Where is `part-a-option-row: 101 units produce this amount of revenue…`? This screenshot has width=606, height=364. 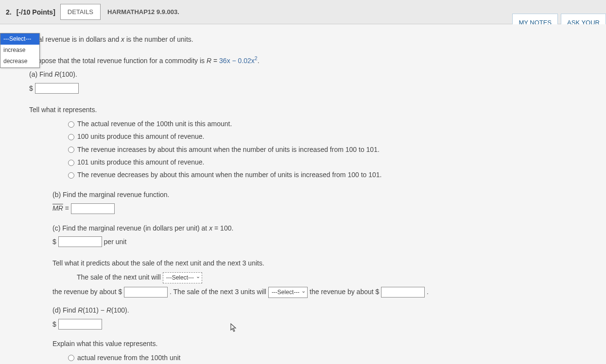
part-a-option-row: 101 units produce this amount of revenue… is located at coordinates (323, 162).